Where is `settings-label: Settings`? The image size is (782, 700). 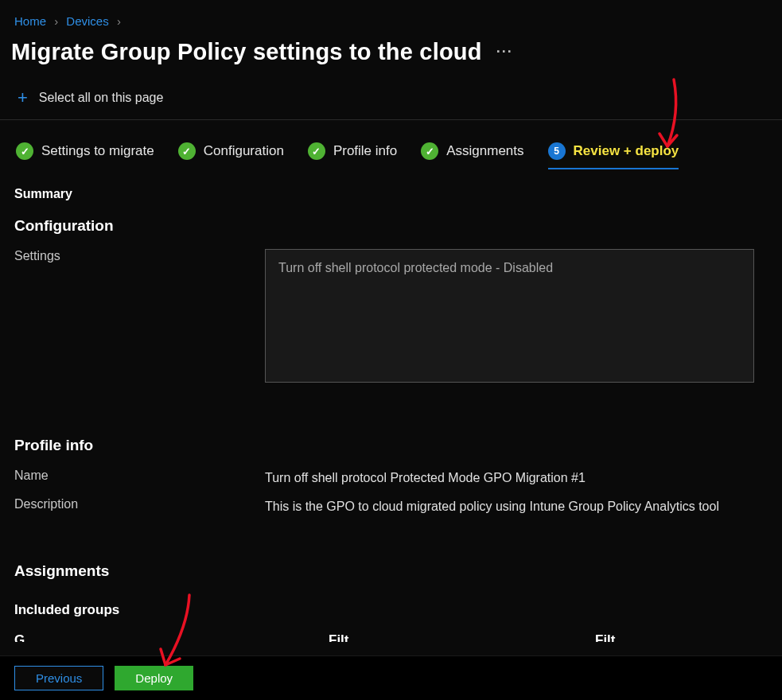
settings-label: Settings is located at coordinates (140, 256).